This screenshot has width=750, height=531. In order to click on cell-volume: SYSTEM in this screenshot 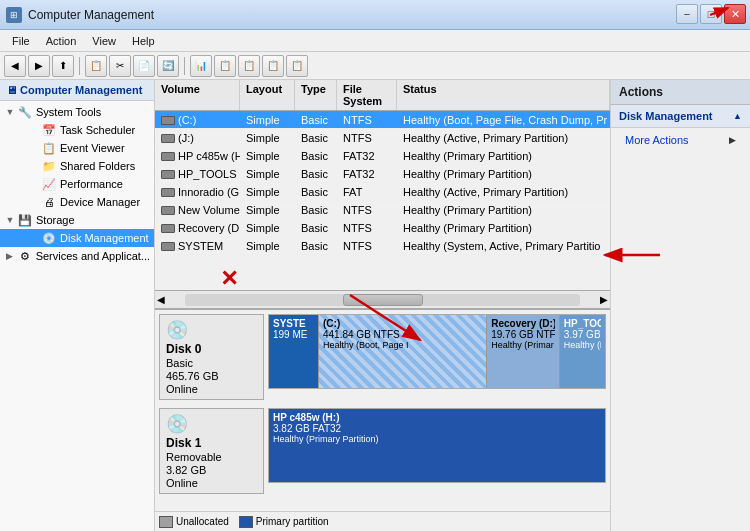, I will do `click(198, 246)`.